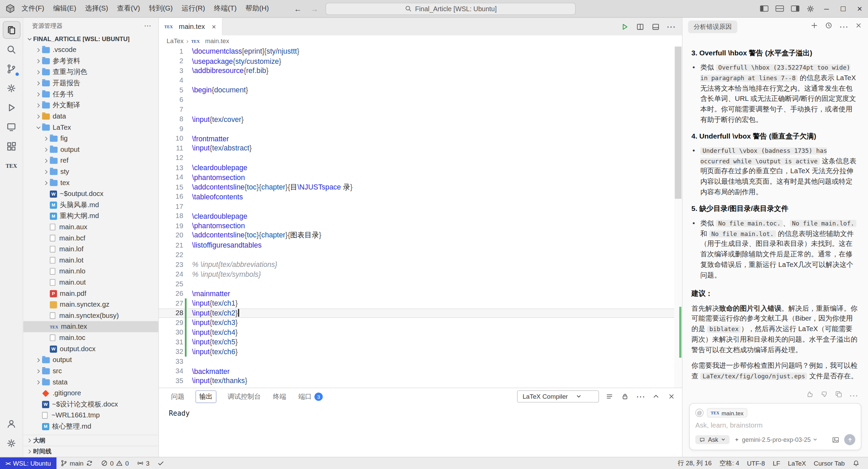  I want to click on tree-item: 开题报告, so click(91, 83).